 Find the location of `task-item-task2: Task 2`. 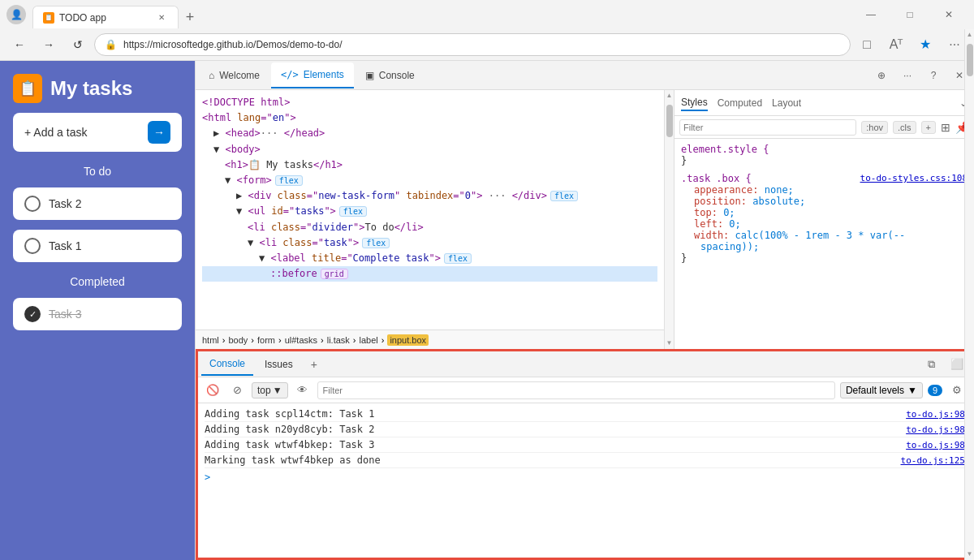

task-item-task2: Task 2 is located at coordinates (97, 204).